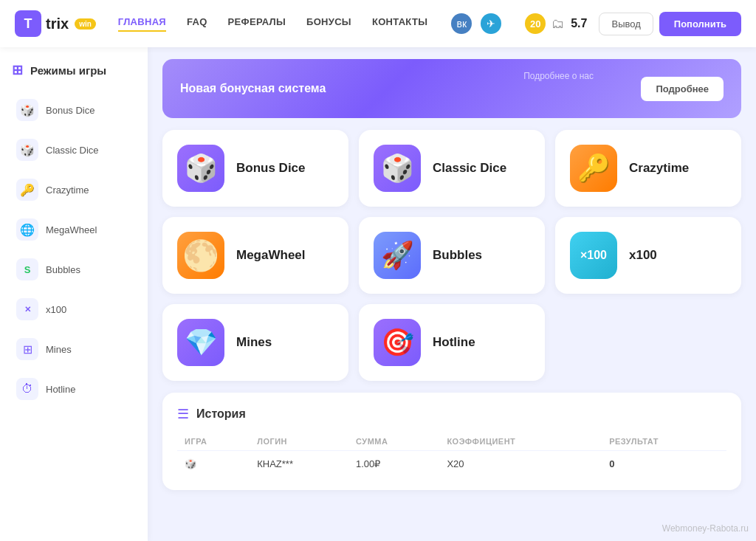 The image size is (756, 541). I want to click on sidebar-item-bonus-dice: 🎲 Bonus Dice, so click(74, 110).